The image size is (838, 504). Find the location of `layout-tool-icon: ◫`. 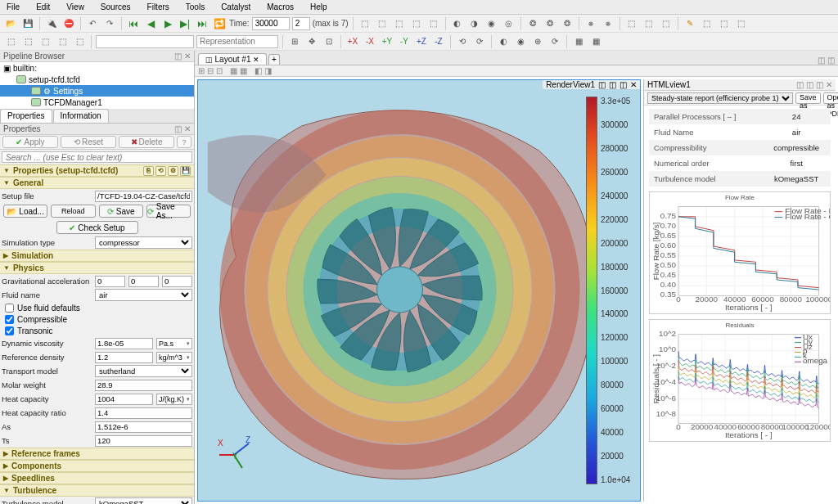

layout-tool-icon: ◫ is located at coordinates (822, 61).